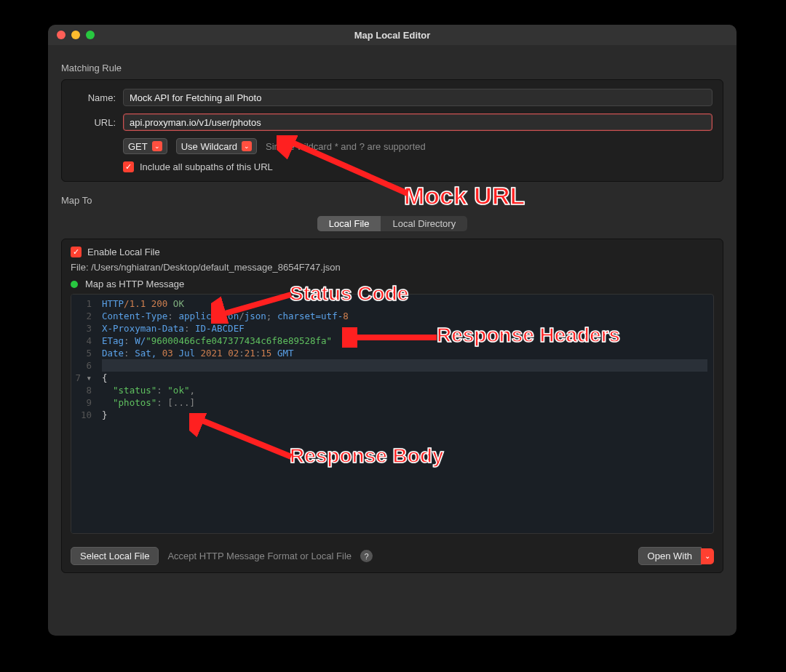 Image resolution: width=786 pixels, height=672 pixels. I want to click on window-controls, so click(71, 35).